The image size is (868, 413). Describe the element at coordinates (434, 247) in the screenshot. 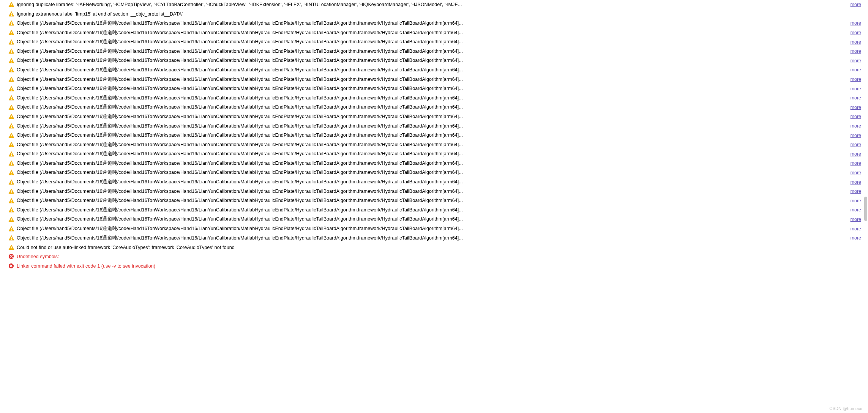

I see `issue-row: Could not find or use auto-linked framew…` at that location.